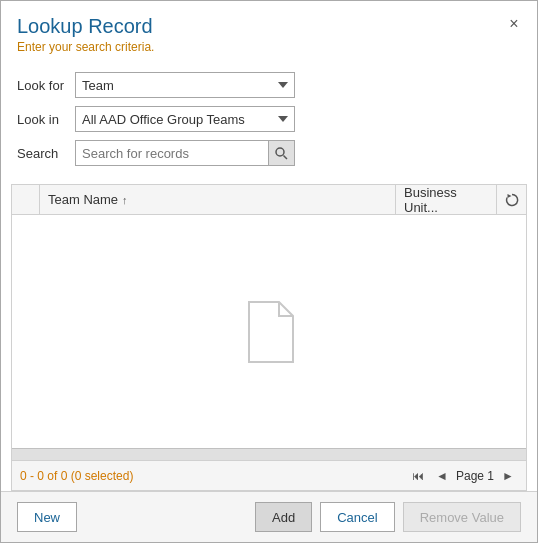 Image resolution: width=538 pixels, height=543 pixels. I want to click on dialog-header: Lookup Record Enter your search criteria…, so click(269, 32).